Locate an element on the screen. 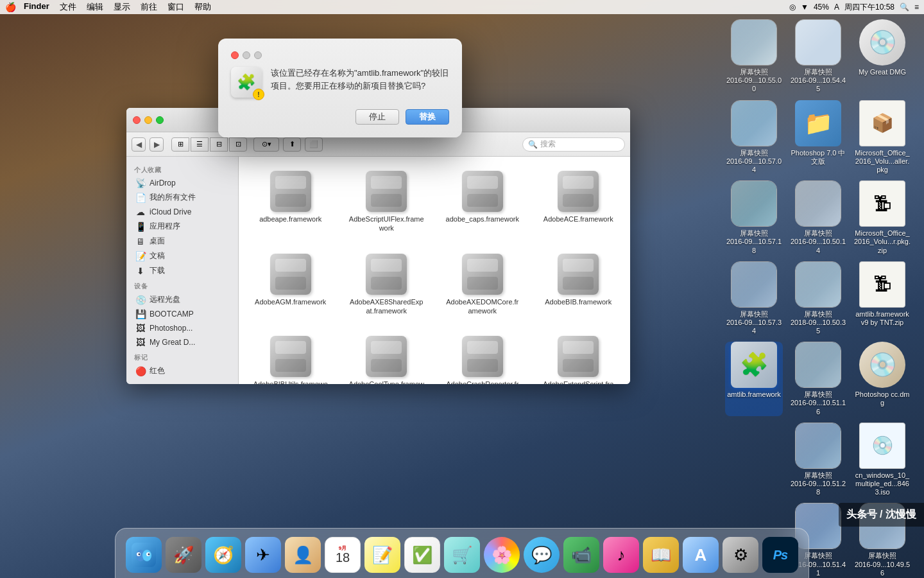 This screenshot has width=924, height=578. desktop-icon-screenshot2: 屏幕快照2016-09...10.54.45 is located at coordinates (818, 57).